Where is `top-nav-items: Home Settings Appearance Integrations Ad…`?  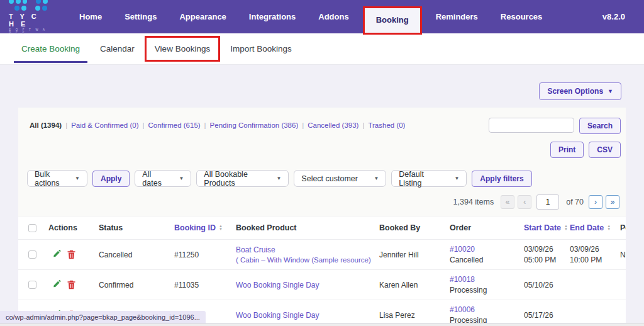 top-nav-items: Home Settings Appearance Integrations Ad… is located at coordinates (336, 16).